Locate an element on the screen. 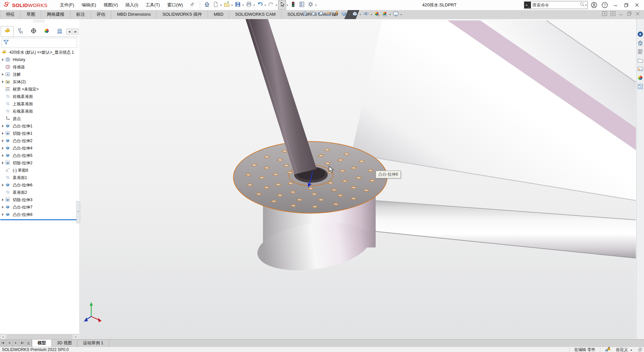 This screenshot has width=644, height=352. tree-root-item: 420排水 (默认) <<默认>_显示状态 1 is located at coordinates (40, 52).